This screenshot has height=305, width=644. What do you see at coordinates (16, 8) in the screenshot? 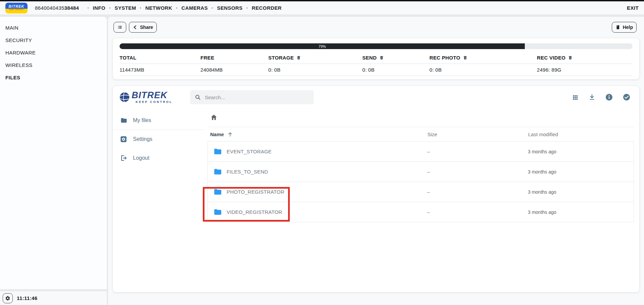
I see `bitrek-logo: BITREK KEEP CONTROL` at bounding box center [16, 8].